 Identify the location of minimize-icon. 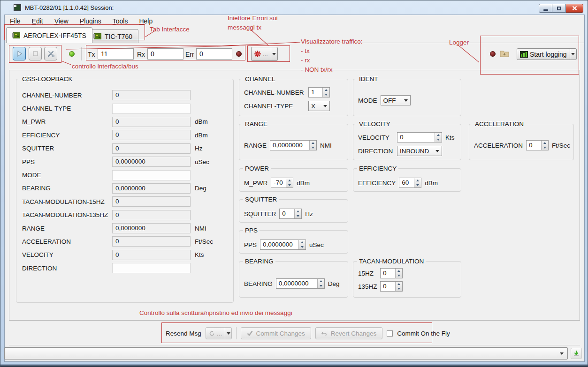
(546, 10).